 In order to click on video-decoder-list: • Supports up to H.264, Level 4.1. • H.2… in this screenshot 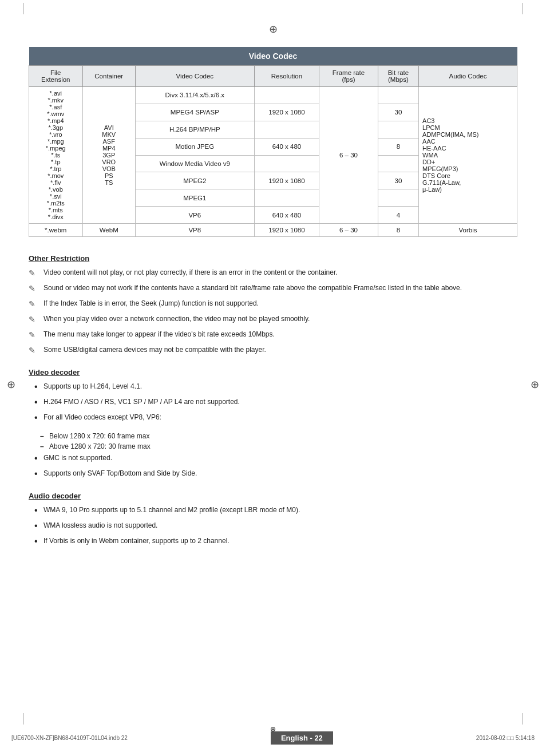, I will do `click(276, 402)`.